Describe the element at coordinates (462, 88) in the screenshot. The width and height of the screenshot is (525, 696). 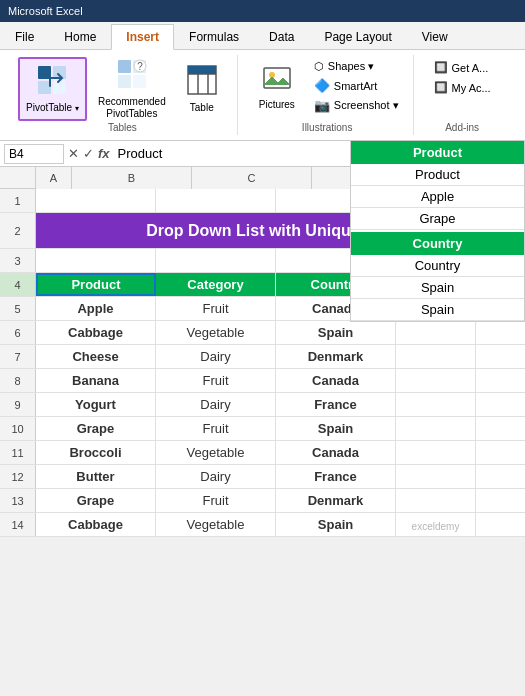
I see `my-addins-button: 🔲 My Ac...` at that location.